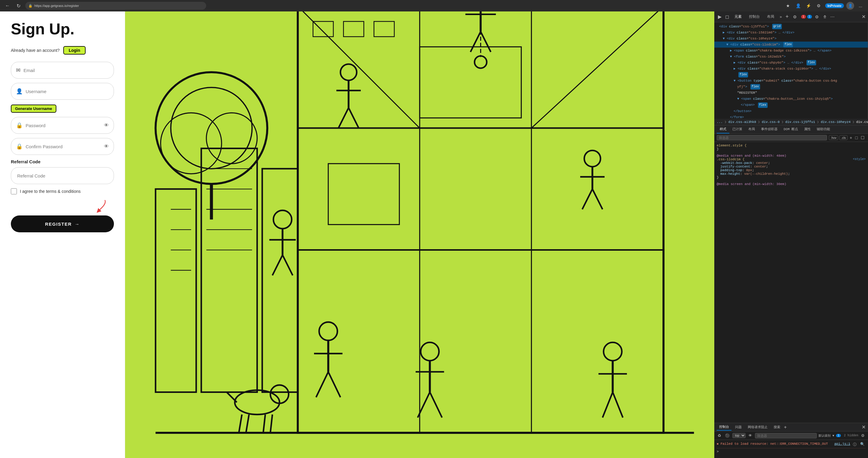 This screenshot has height=458, width=868. Describe the element at coordinates (727, 436) in the screenshot. I see `console-ban-button: ⚫` at that location.